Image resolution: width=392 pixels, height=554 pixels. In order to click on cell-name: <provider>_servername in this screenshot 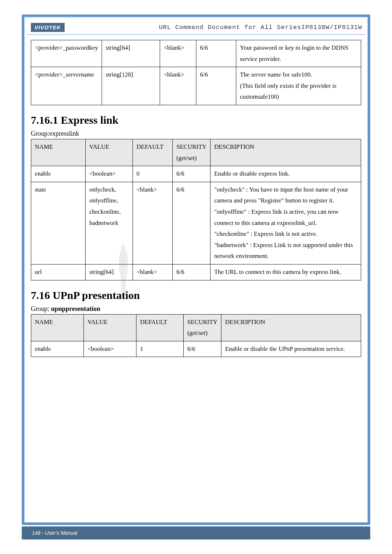, I will do `click(67, 86)`.